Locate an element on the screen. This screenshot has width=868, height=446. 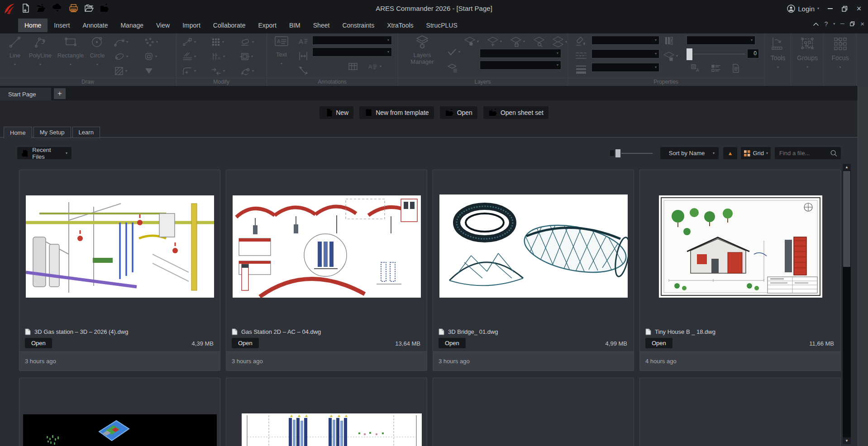
open-upload-icon is located at coordinates (42, 8).